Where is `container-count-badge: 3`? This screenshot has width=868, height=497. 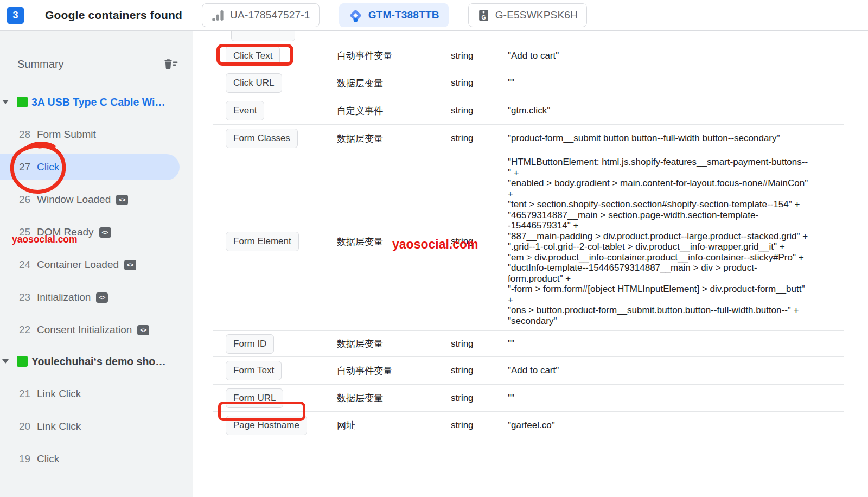 container-count-badge: 3 is located at coordinates (15, 15).